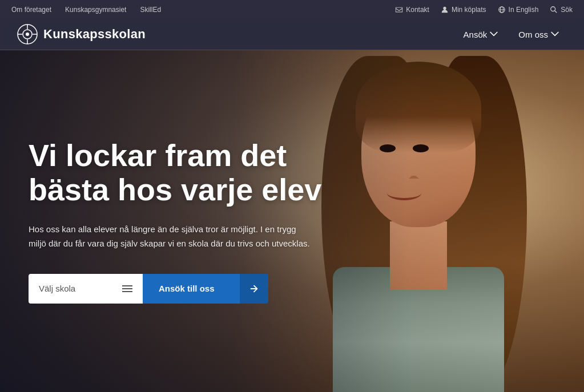 This screenshot has height=392, width=584. I want to click on min-koplats-link: Min köplats, so click(464, 10).